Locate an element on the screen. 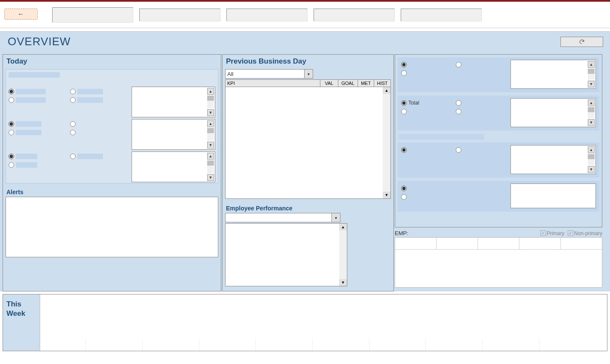  today-list-3: ▲ ▼ is located at coordinates (173, 167).